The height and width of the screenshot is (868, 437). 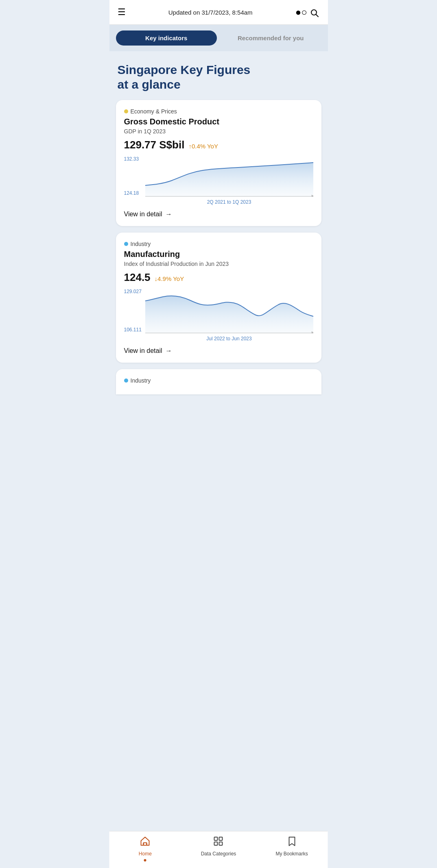 I want to click on manufacturing-chart: 129.027 106.111 Jul, so click(x=219, y=315).